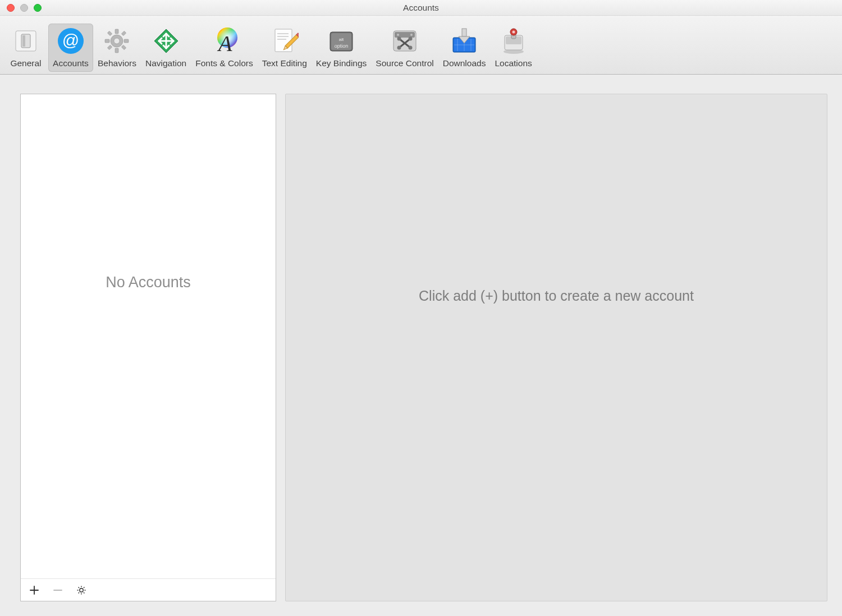 Image resolution: width=842 pixels, height=616 pixels. I want to click on tab-key-bindings: alt option Key Bindings, so click(341, 48).